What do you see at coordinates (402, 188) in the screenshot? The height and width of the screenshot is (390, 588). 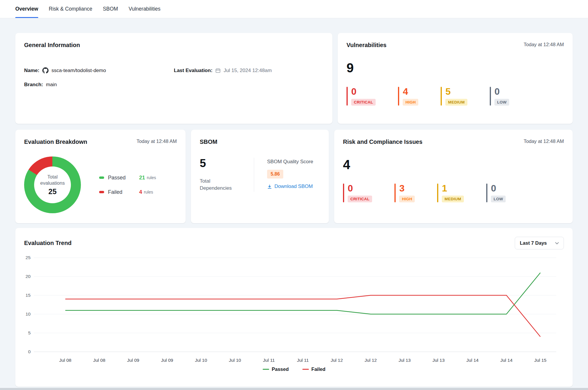 I see `severity-count: 3` at bounding box center [402, 188].